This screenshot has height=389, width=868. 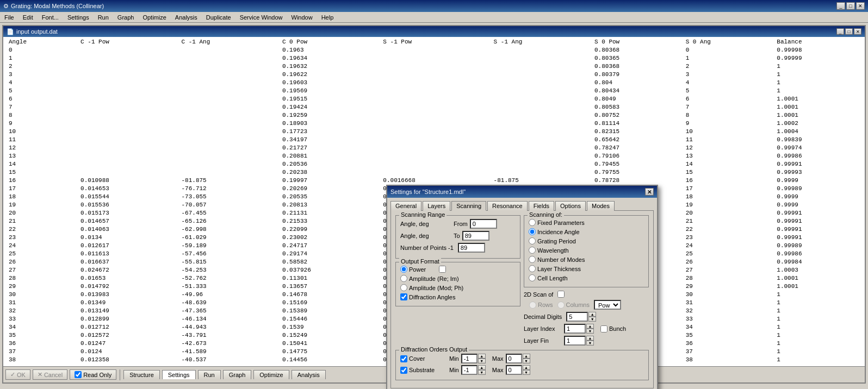 I want to click on minimize-btn: _, so click(x=841, y=6).